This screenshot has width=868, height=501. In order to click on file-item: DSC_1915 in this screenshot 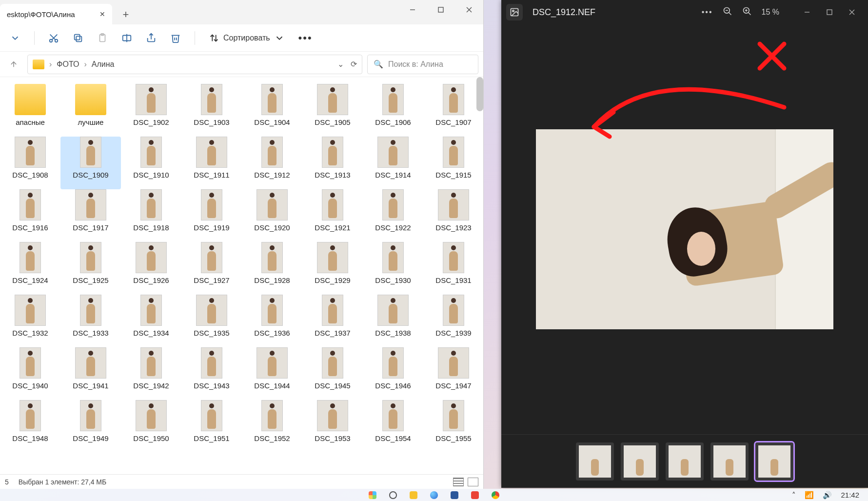, I will do `click(454, 163)`.